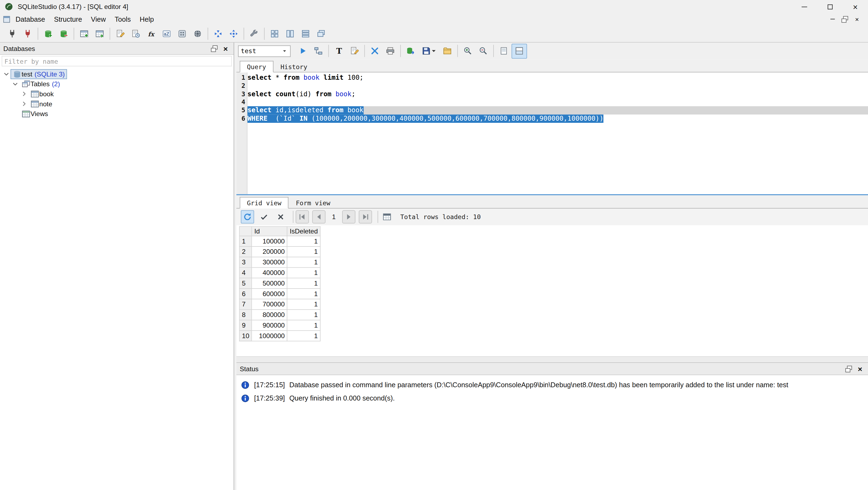  Describe the element at coordinates (117, 61) in the screenshot. I see `filter-by-name-input` at that location.